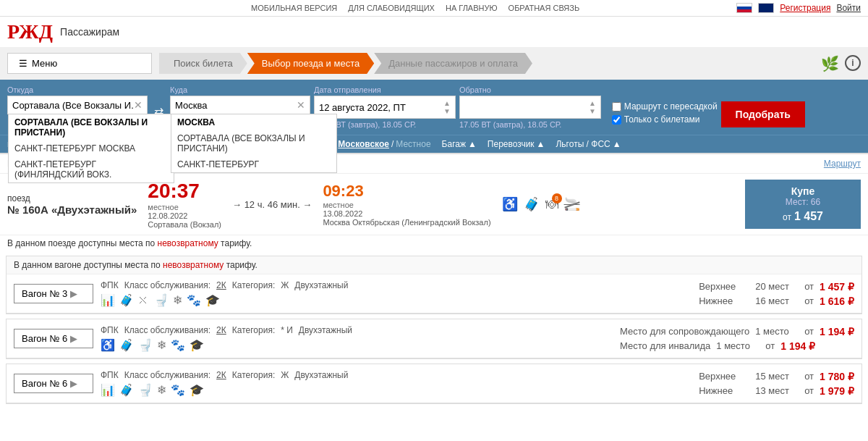 The width and height of the screenshot is (868, 441). I want to click on tickets-only-checkbox, so click(616, 120).